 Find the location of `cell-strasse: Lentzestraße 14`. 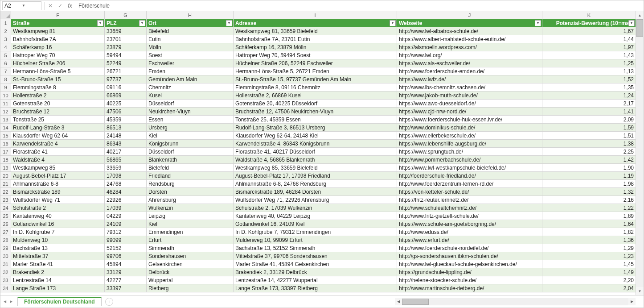

cell-strasse: Lentzestraße 14 is located at coordinates (58, 280).